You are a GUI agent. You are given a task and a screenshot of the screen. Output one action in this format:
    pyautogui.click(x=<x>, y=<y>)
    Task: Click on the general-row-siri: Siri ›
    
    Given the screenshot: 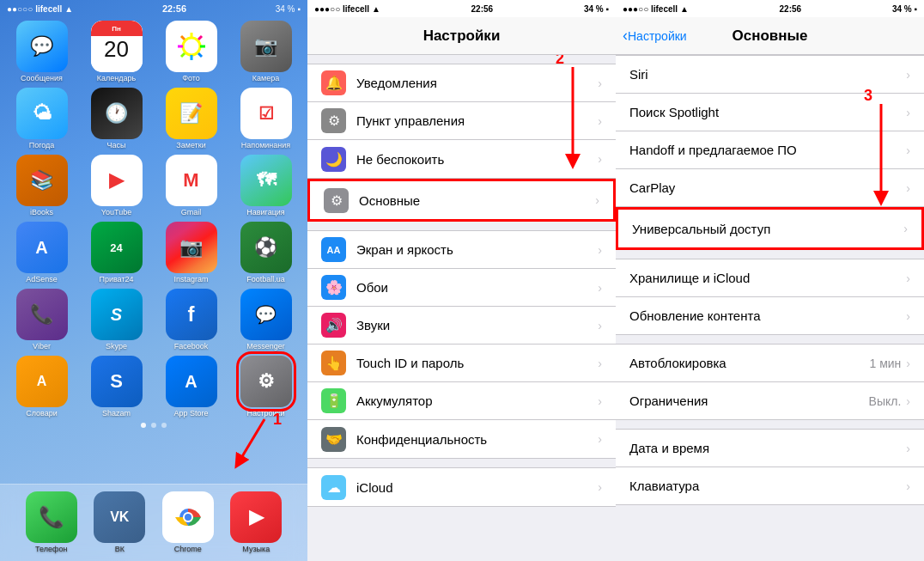 What is the action you would take?
    pyautogui.click(x=769, y=75)
    